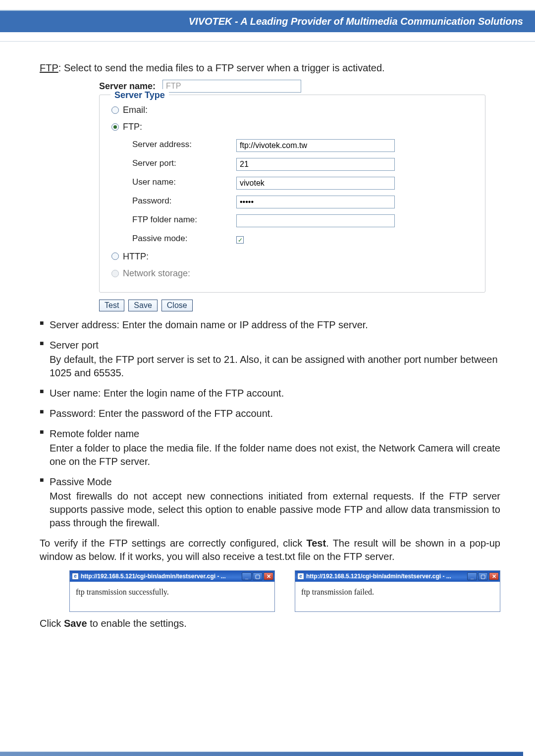 The image size is (535, 756). What do you see at coordinates (115, 273) in the screenshot?
I see `radio-network-storage` at bounding box center [115, 273].